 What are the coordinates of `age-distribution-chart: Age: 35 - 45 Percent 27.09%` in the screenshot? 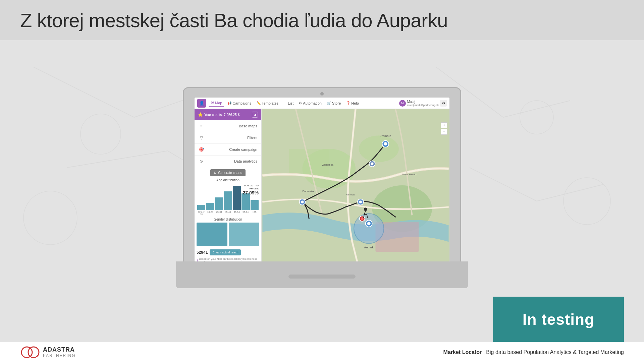 It's located at (228, 197).